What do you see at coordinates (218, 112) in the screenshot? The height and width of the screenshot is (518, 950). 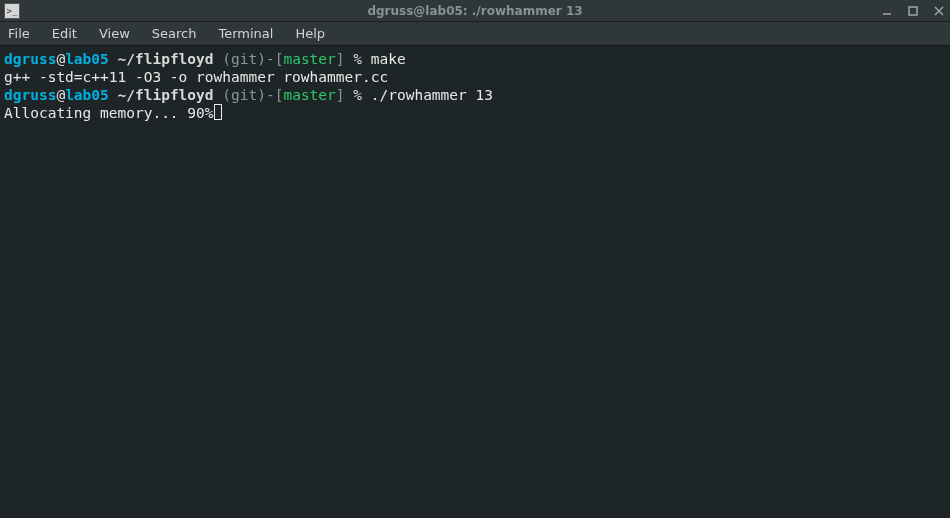 I see `terminal-cursor` at bounding box center [218, 112].